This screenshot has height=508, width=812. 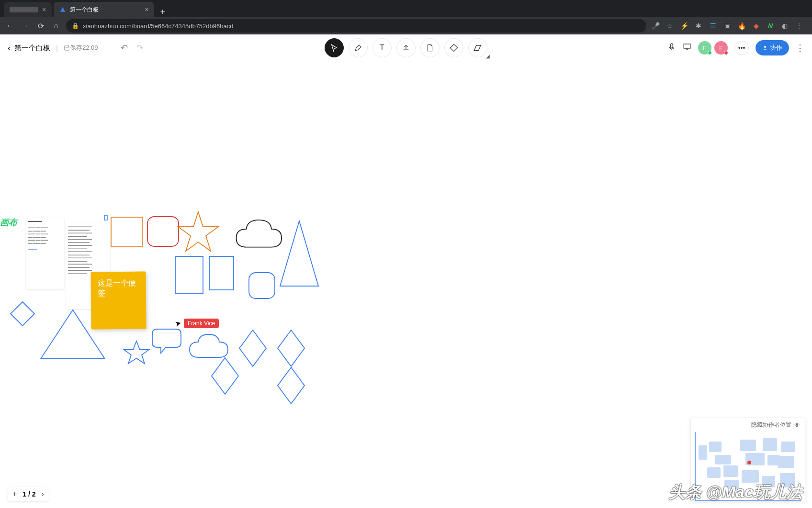 What do you see at coordinates (748, 459) in the screenshot?
I see `minimap-panel: 隐藏协作者位置 👁` at bounding box center [748, 459].